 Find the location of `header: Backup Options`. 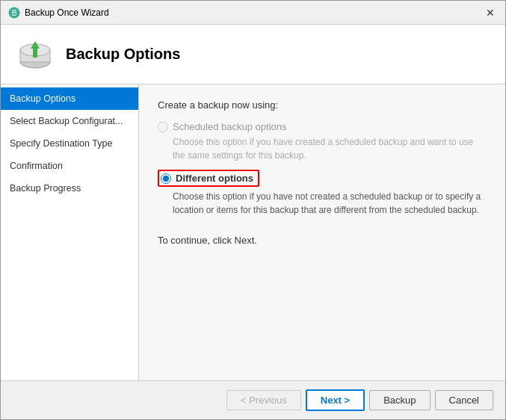

header: Backup Options is located at coordinates (253, 55).